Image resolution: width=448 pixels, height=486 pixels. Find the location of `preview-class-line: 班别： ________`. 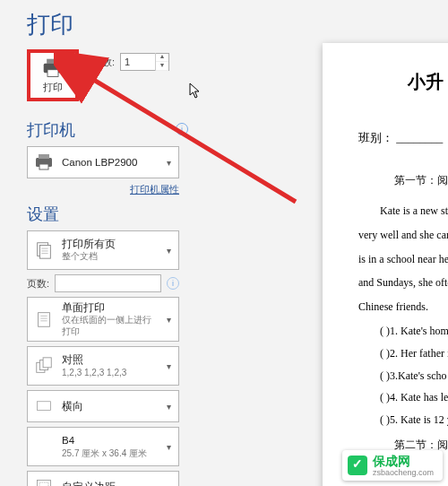

preview-class-line: 班别： ________ is located at coordinates (403, 138).